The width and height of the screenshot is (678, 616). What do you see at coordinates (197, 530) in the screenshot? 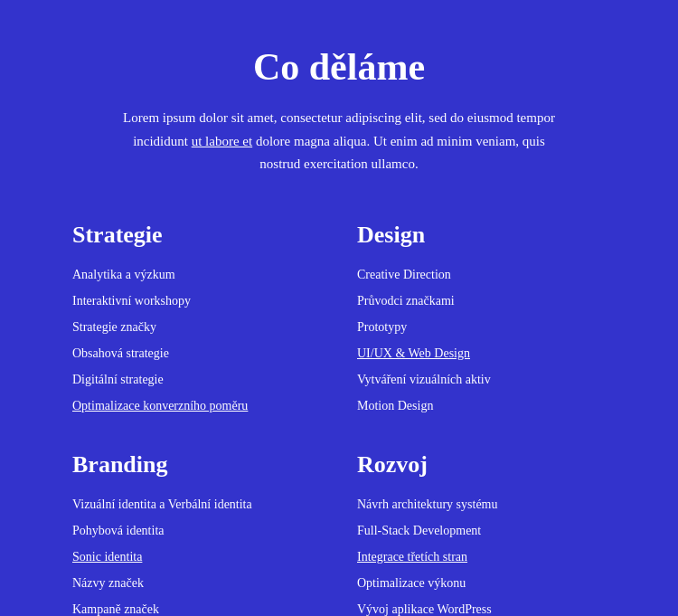
I see `list-item: Pohybová identita` at bounding box center [197, 530].